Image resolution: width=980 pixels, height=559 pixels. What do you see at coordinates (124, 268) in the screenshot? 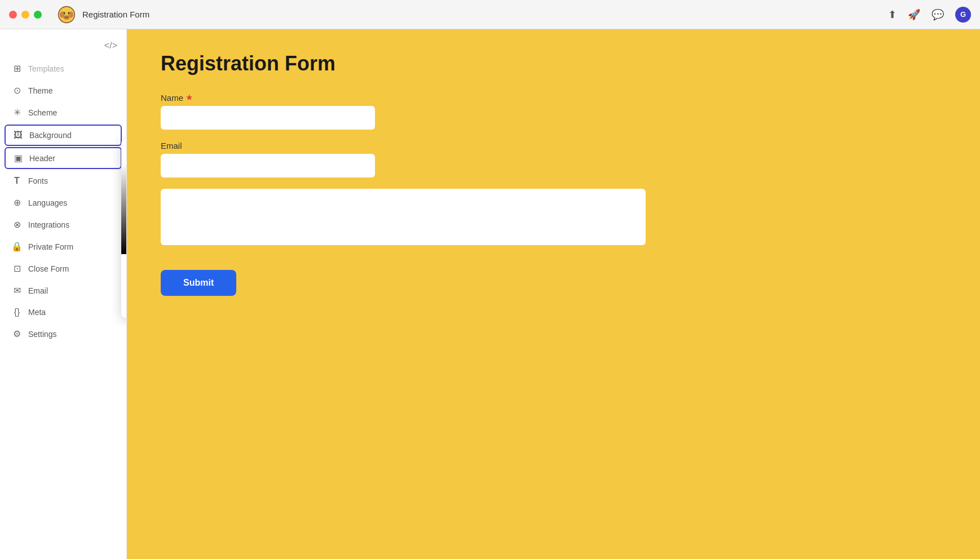
I see `color-controls: ✏️` at bounding box center [124, 268].